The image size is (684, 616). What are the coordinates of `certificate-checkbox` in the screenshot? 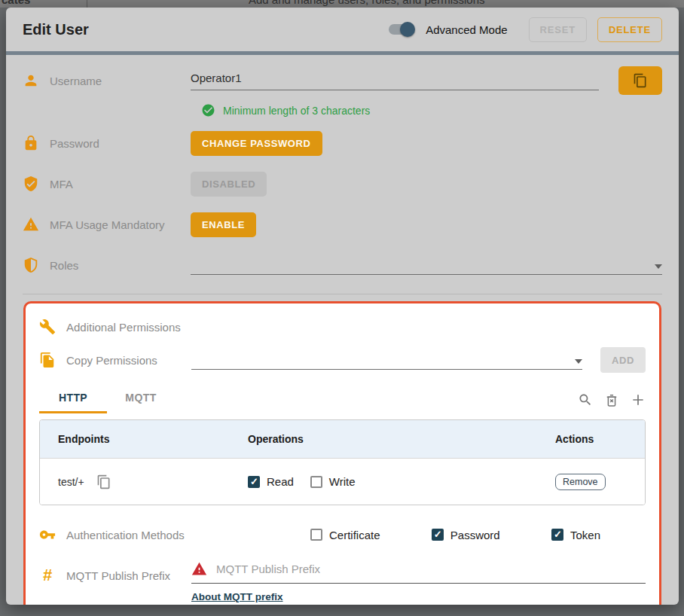 It's located at (316, 535).